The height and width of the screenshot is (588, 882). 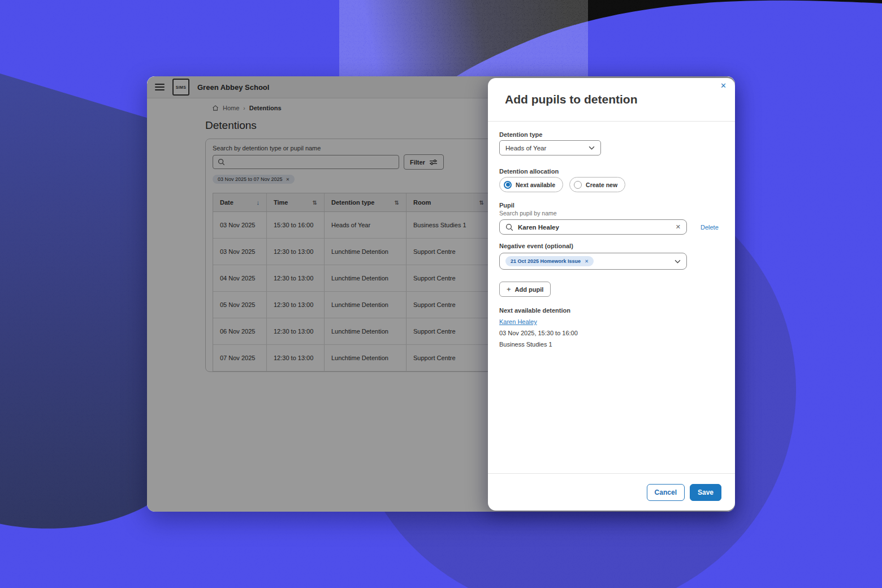 What do you see at coordinates (612, 246) in the screenshot?
I see `negative-event-label: Negative event (optional)` at bounding box center [612, 246].